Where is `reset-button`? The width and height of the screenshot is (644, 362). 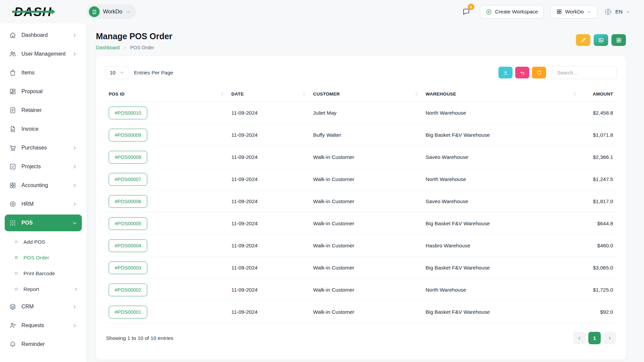
reset-button is located at coordinates (522, 72).